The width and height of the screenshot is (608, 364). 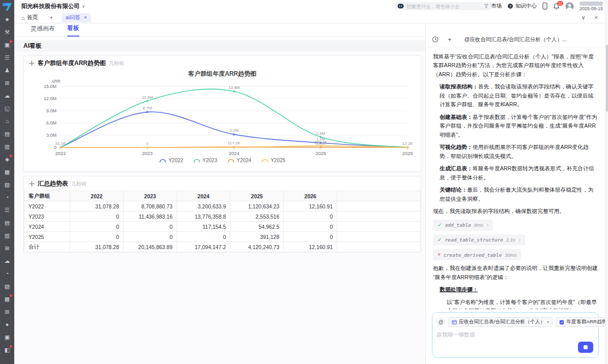 I want to click on filter-icon, so click(x=486, y=6).